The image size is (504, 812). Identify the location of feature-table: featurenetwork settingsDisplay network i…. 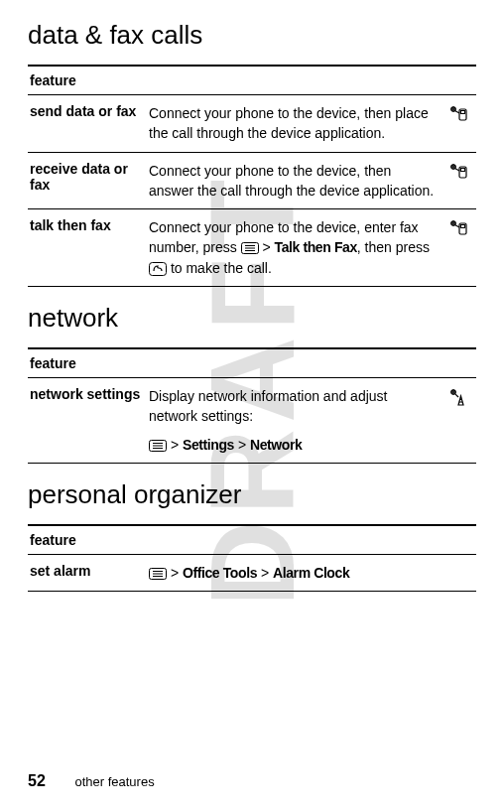
(252, 405).